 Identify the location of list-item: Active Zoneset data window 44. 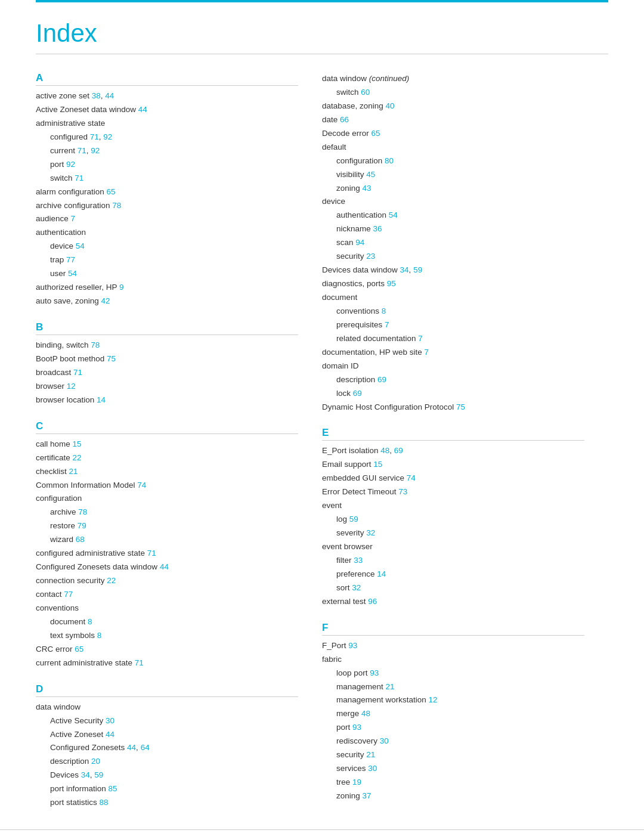
(167, 110).